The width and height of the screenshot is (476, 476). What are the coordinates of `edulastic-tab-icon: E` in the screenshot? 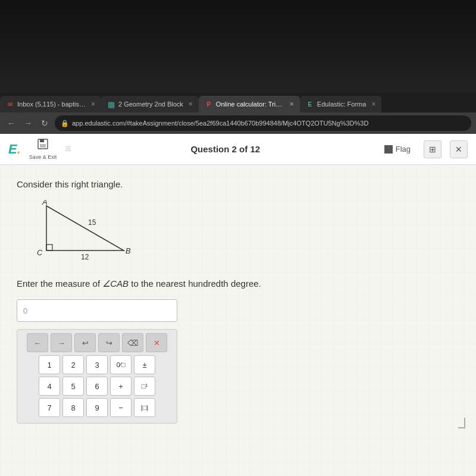 It's located at (310, 104).